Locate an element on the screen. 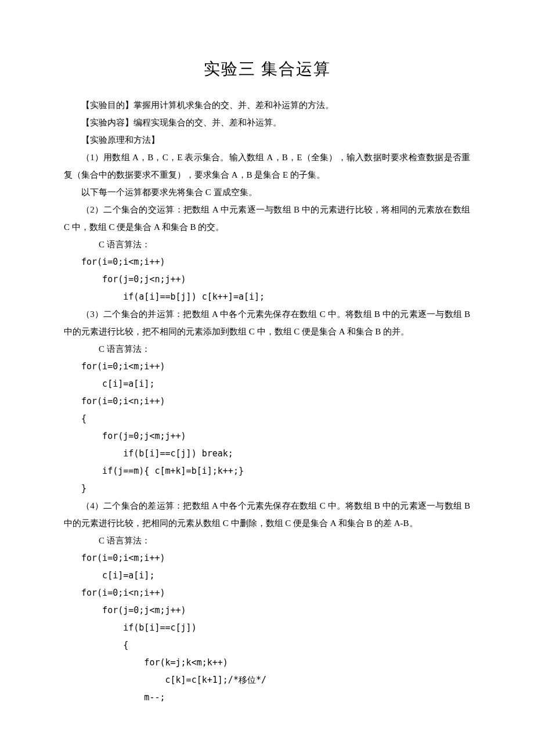 The height and width of the screenshot is (756, 534). document-title: 实验三 集合运算 is located at coordinates (267, 69).